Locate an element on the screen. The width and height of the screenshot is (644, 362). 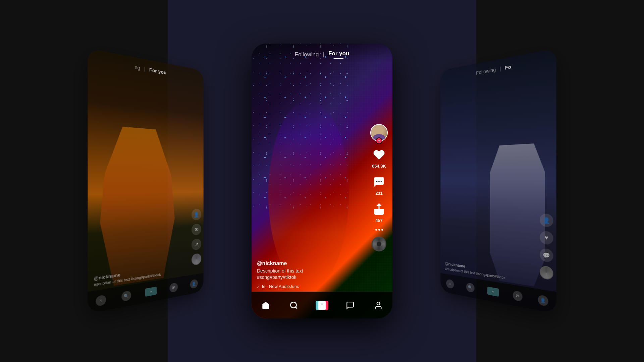
nav-inbox is located at coordinates (350, 305).